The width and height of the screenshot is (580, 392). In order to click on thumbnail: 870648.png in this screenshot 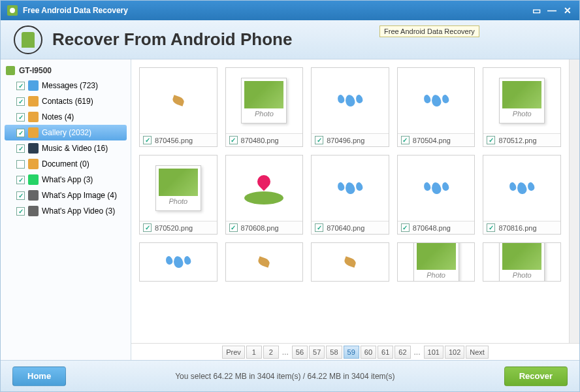, I will do `click(436, 195)`.